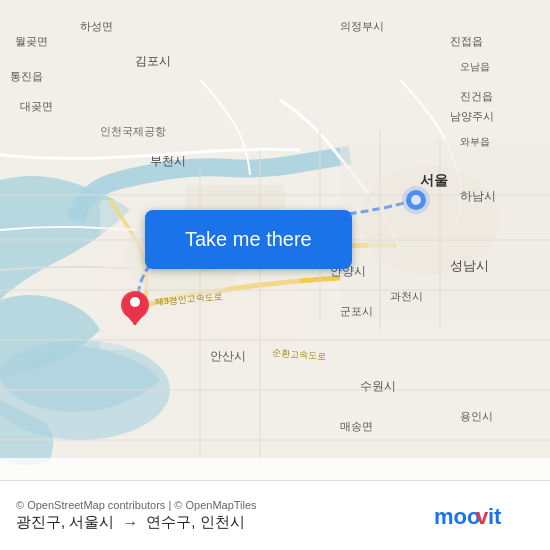 This screenshot has width=550, height=550. I want to click on svg-text: 진접읍, so click(466, 41).